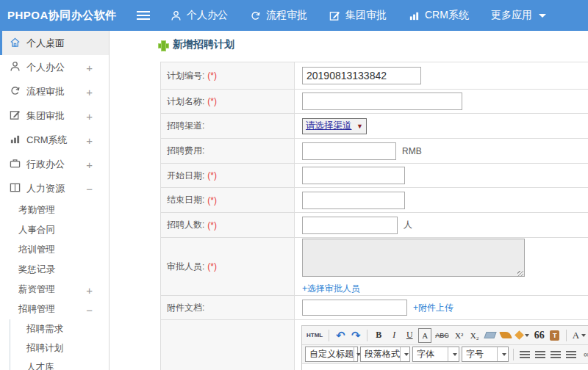 Image resolution: width=588 pixels, height=370 pixels. I want to click on sidebar-item-attendance: 考勤管理, so click(54, 210).